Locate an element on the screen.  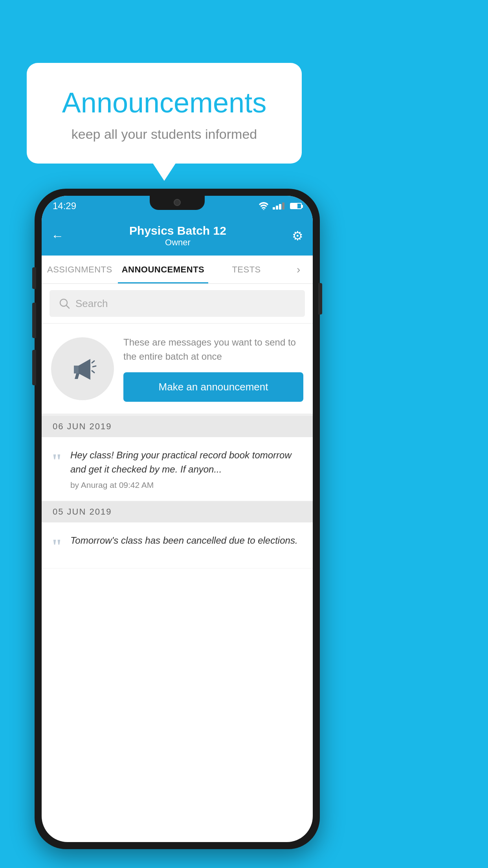
tab-assignments: ASSIGNMENTS is located at coordinates (80, 270).